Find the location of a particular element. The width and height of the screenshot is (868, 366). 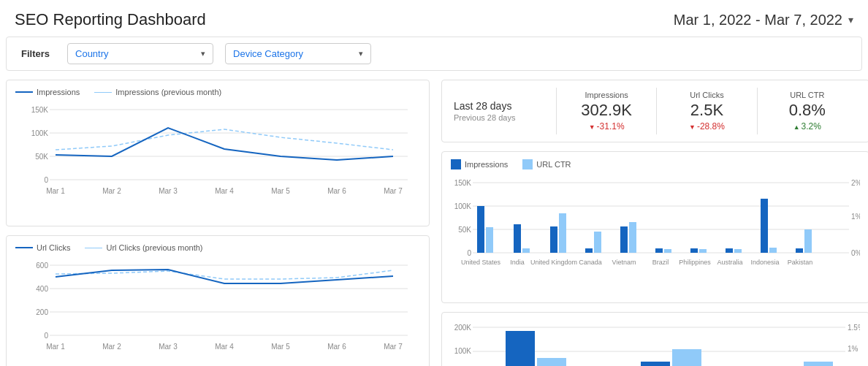

url-clicks-stat-change: -28.8% is located at coordinates (707, 126).